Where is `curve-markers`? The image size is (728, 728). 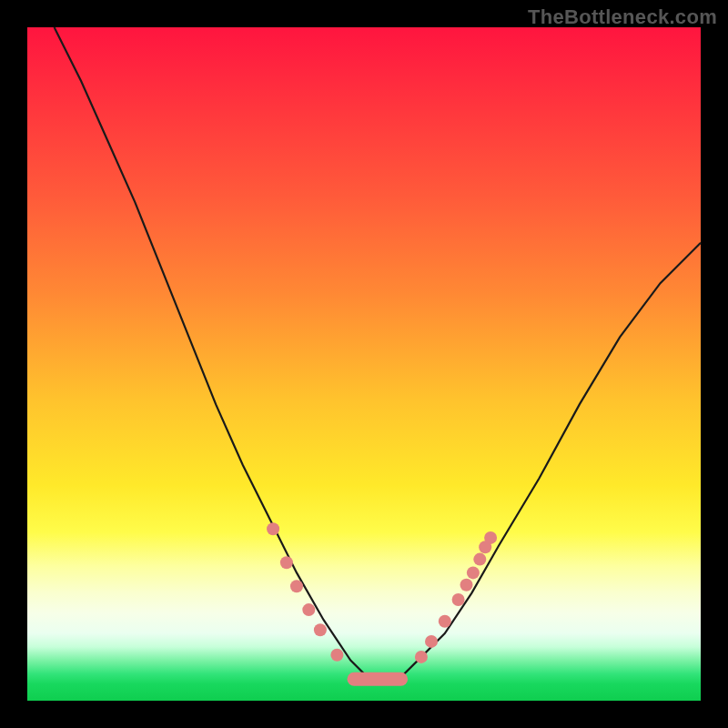 curve-markers is located at coordinates (382, 604).